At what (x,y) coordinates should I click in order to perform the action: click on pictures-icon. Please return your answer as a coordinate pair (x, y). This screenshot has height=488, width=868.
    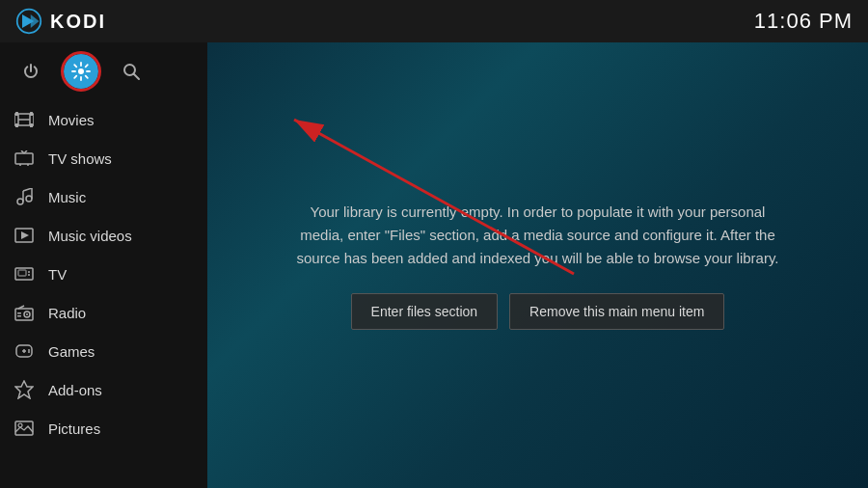
    Looking at the image, I should click on (24, 428).